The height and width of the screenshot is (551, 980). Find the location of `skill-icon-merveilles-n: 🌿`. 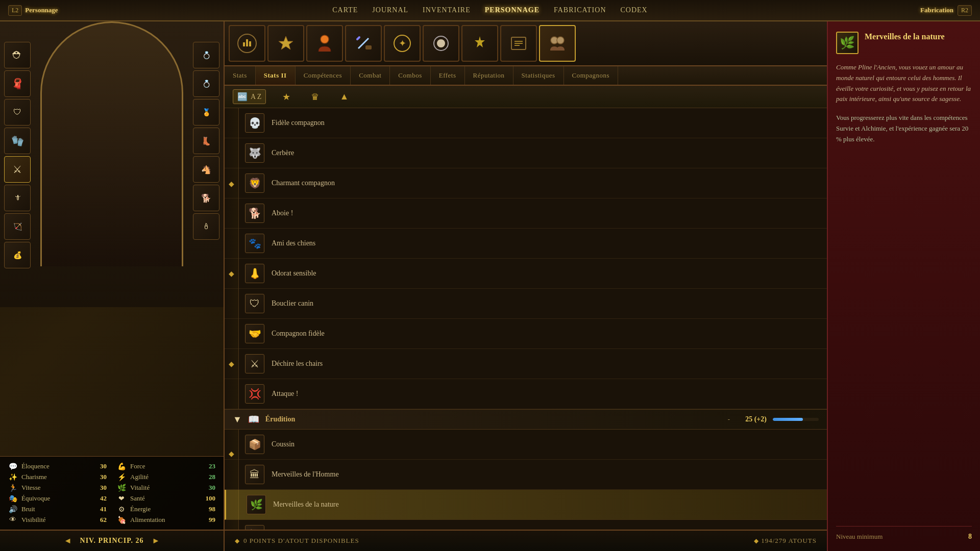

skill-icon-merveilles-n: 🌿 is located at coordinates (256, 505).